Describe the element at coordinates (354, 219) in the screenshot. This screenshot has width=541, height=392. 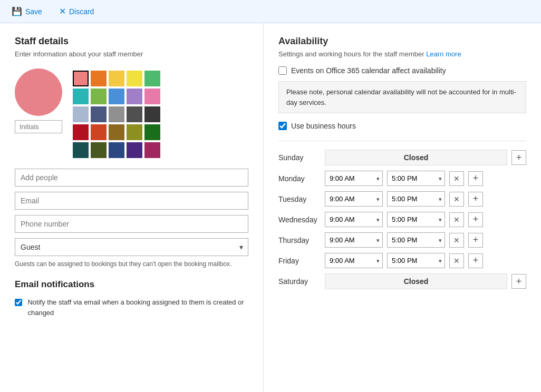
I see `start-time-wrapper-wednesday: 9:00 AM9:30 AM10:00 AM10:30 AM11:00 AM12…` at that location.